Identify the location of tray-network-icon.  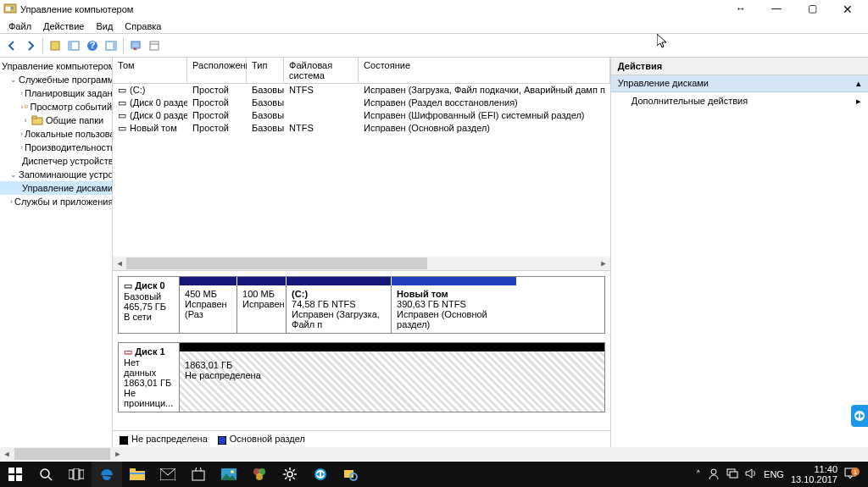
(732, 474).